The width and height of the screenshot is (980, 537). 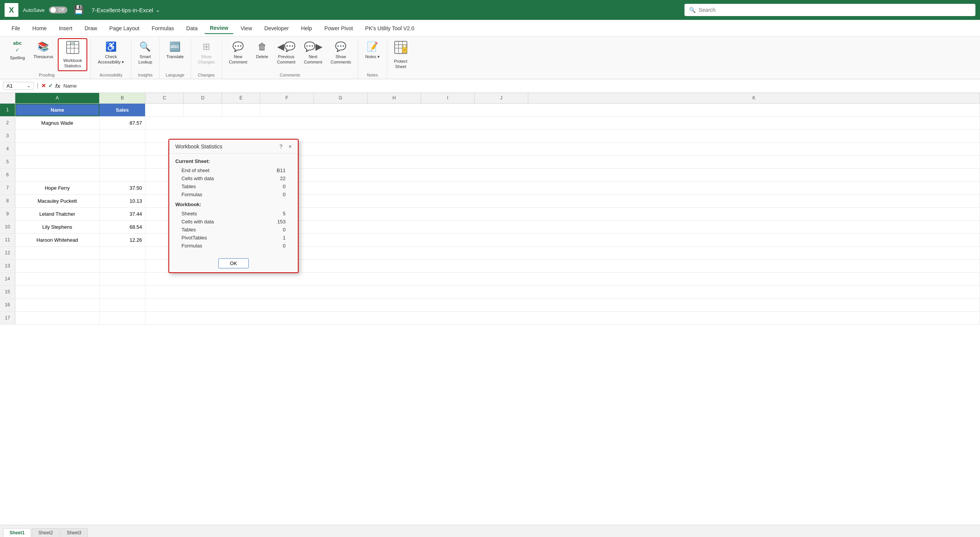 I want to click on ribbon-btn-translate: 🔤 Translate, so click(x=175, y=50).